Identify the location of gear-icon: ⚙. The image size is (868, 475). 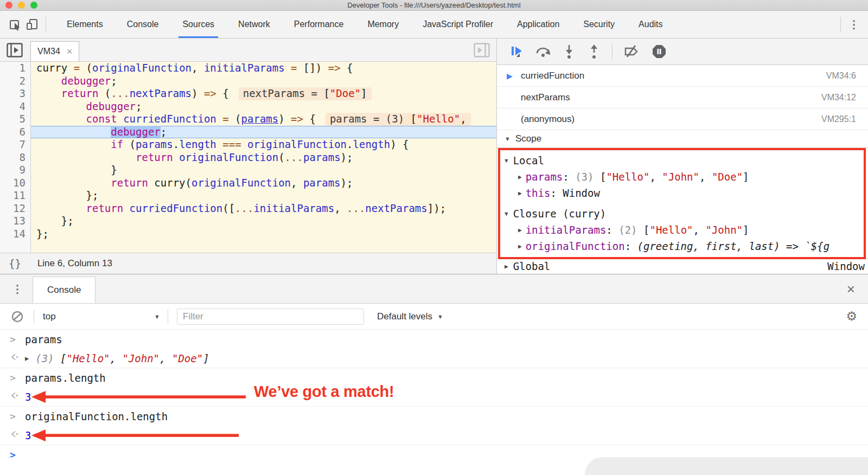
(852, 317).